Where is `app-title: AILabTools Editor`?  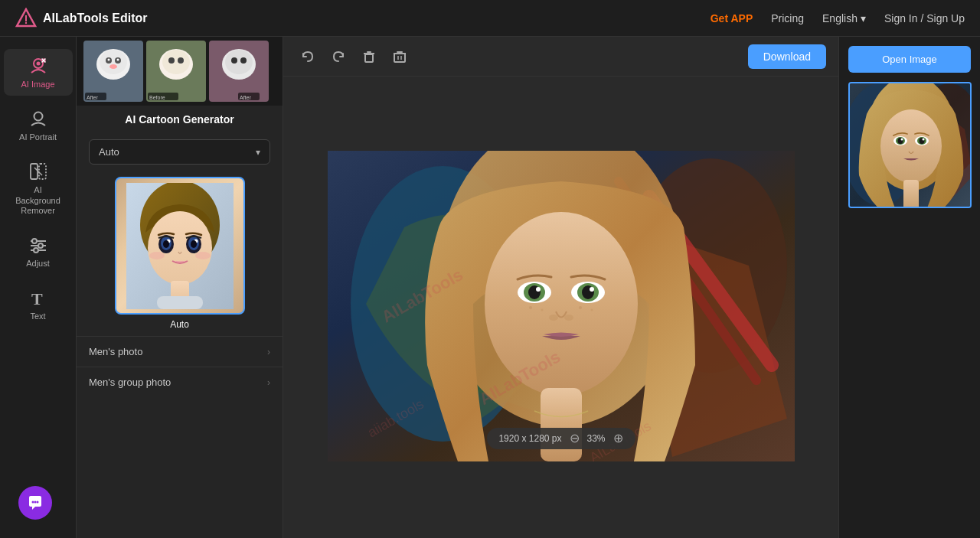
app-title: AILabTools Editor is located at coordinates (95, 18).